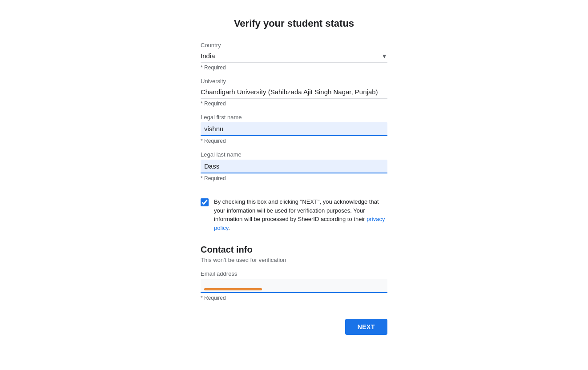  What do you see at coordinates (294, 92) in the screenshot?
I see `university-value: Chandigarh University (Sahibzada Ajit Si…` at bounding box center [294, 92].